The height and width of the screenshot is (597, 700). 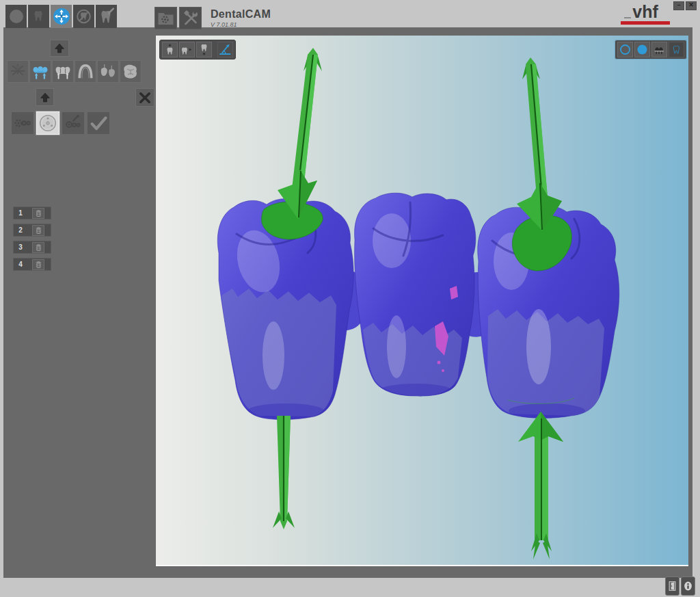 I want to click on blank-view-button, so click(x=48, y=123).